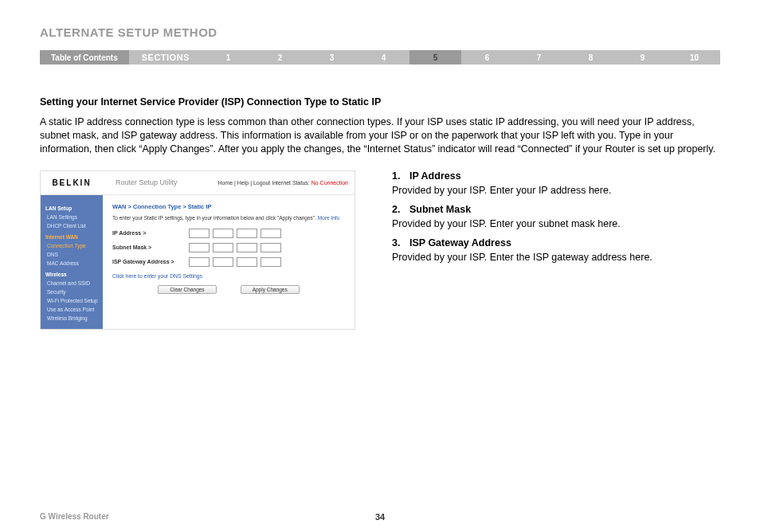 The image size is (760, 532). I want to click on sidebar-item-lan-settings: LAN Settings, so click(72, 217).